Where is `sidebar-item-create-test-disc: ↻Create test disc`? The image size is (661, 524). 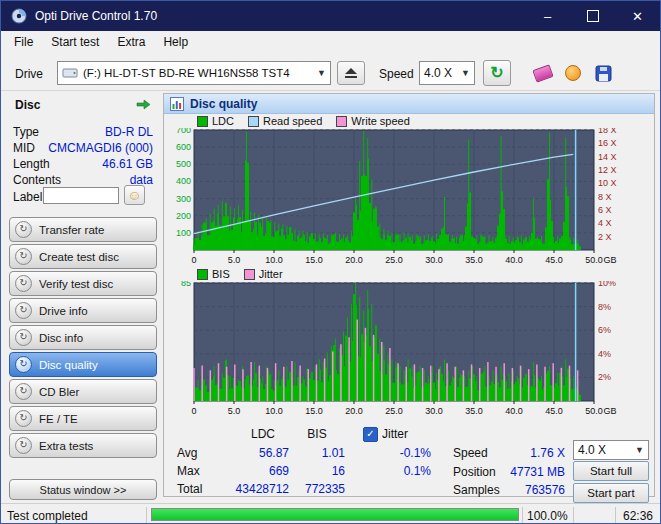 sidebar-item-create-test-disc: ↻Create test disc is located at coordinates (83, 256).